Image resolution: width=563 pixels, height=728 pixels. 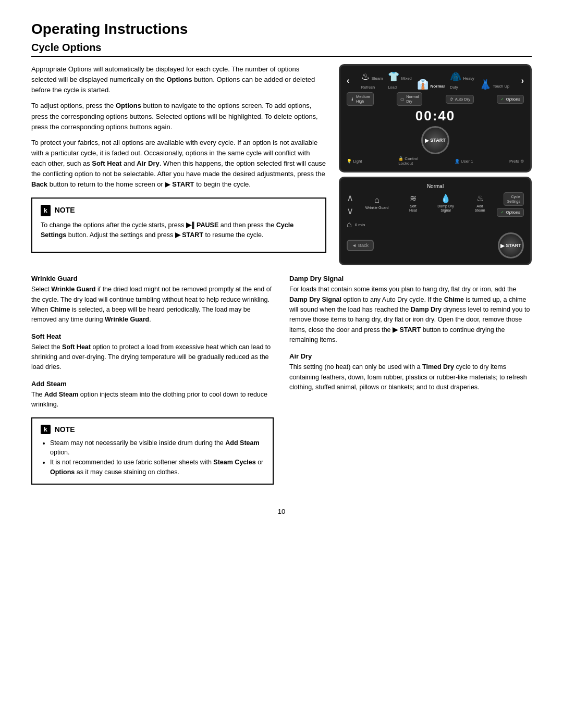 What do you see at coordinates (360, 225) in the screenshot?
I see `time-label: 0 min` at bounding box center [360, 225].